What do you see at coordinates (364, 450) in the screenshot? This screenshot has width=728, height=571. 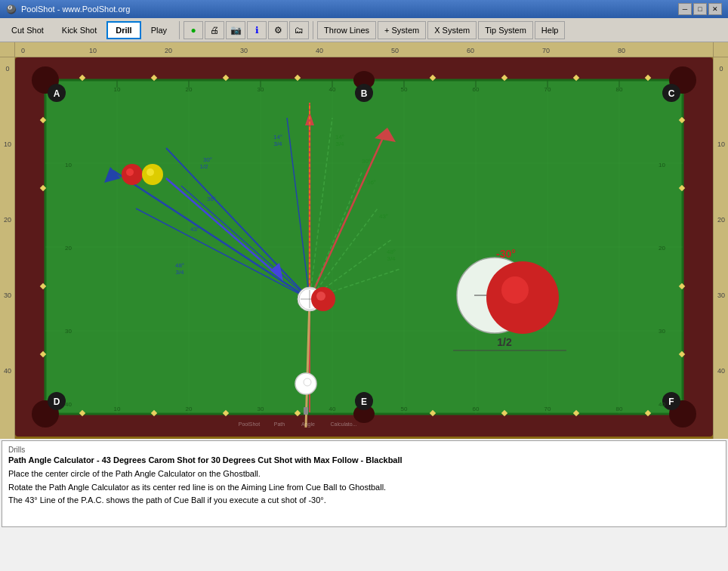 I see `info-section-label: Drills` at bounding box center [364, 450].